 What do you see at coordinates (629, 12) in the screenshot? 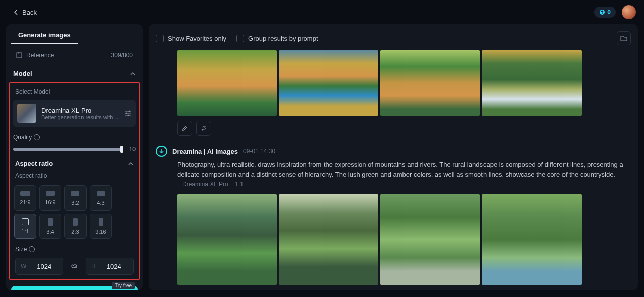
I see `avatar` at bounding box center [629, 12].